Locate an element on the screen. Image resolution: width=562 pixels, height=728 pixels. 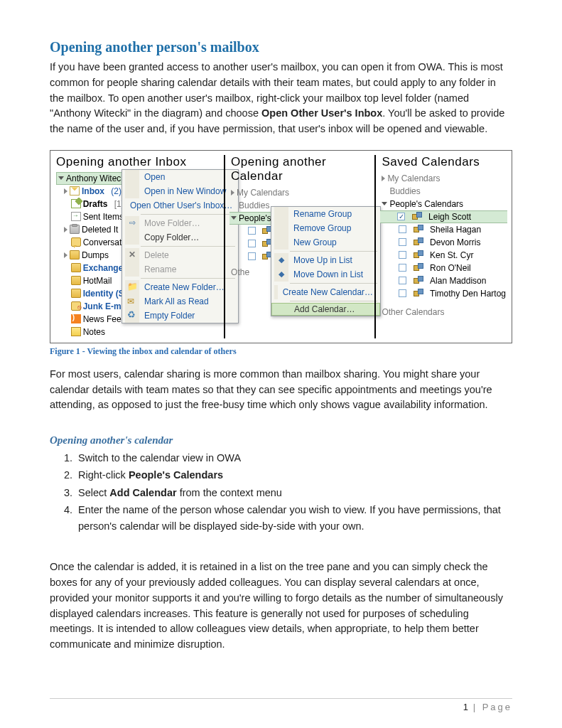
sav-ron: Ron O'Neil is located at coordinates (443, 268).